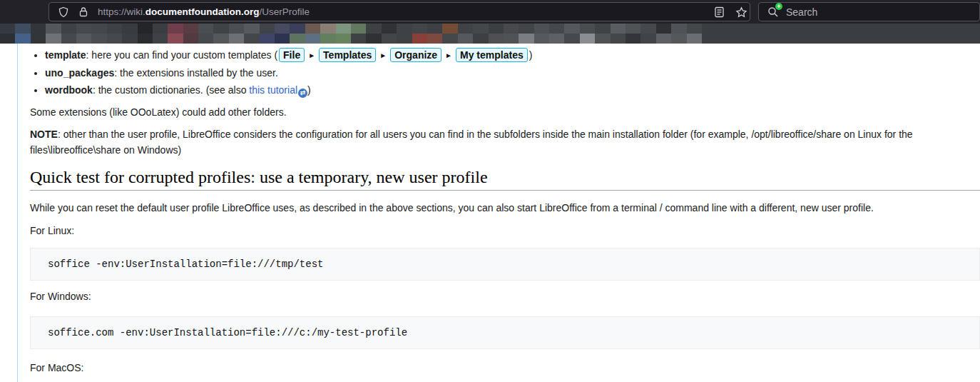 The height and width of the screenshot is (382, 980). Describe the element at coordinates (485, 134) in the screenshot. I see `note-line1: : other than the user profile, LibreOffi…` at that location.